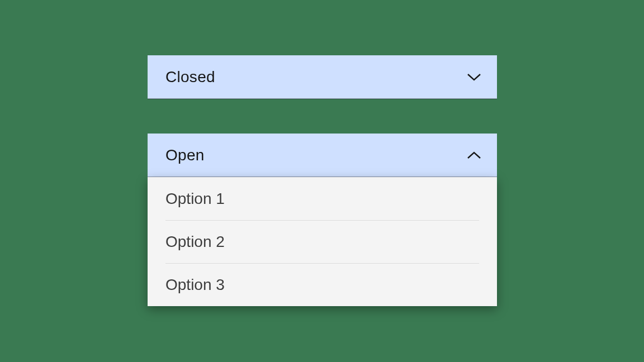 This screenshot has height=362, width=644. I want to click on dropdown-option-label: Option 3, so click(195, 285).